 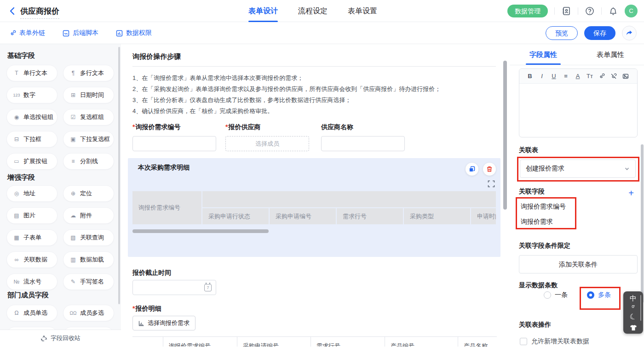 What do you see at coordinates (642, 223) in the screenshot?
I see `panel-scrollbar` at bounding box center [642, 223].